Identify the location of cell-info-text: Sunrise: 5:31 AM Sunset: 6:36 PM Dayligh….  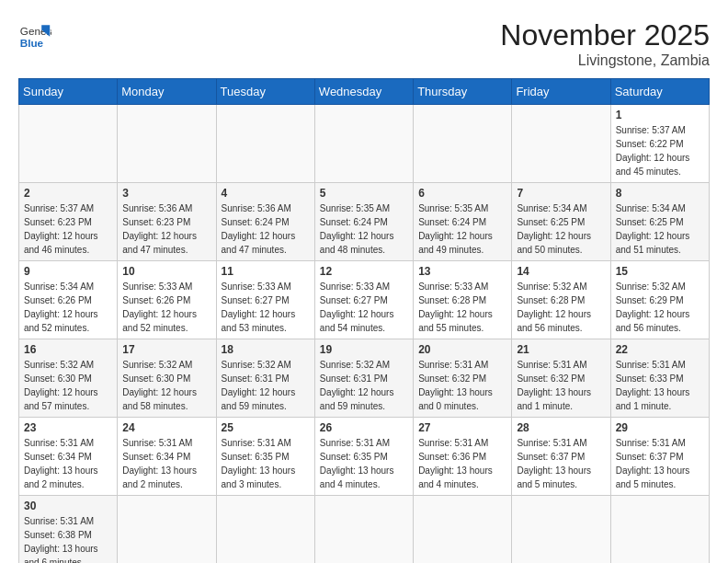
(462, 464).